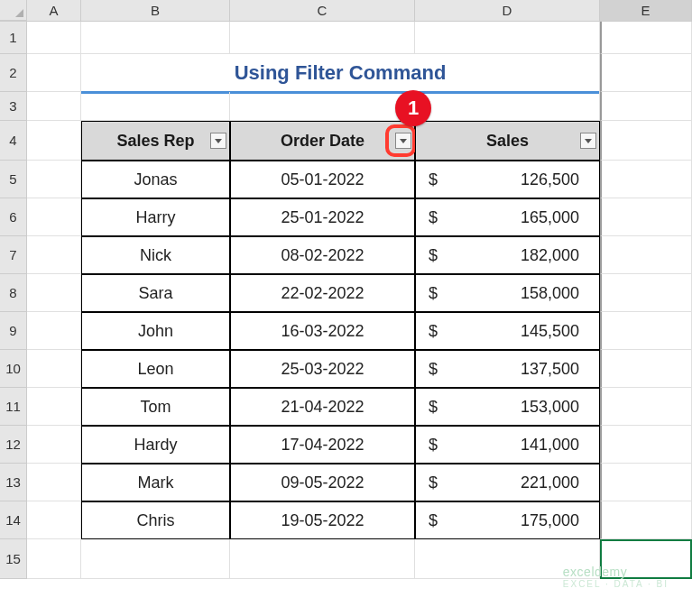  What do you see at coordinates (54, 141) in the screenshot?
I see `cell-A4` at bounding box center [54, 141].